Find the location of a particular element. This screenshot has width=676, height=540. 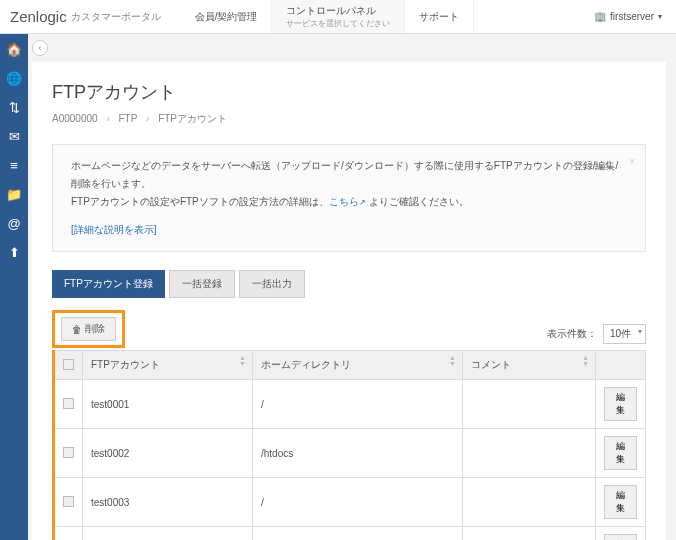

chevron-down-icon: ▾ is located at coordinates (660, 16).